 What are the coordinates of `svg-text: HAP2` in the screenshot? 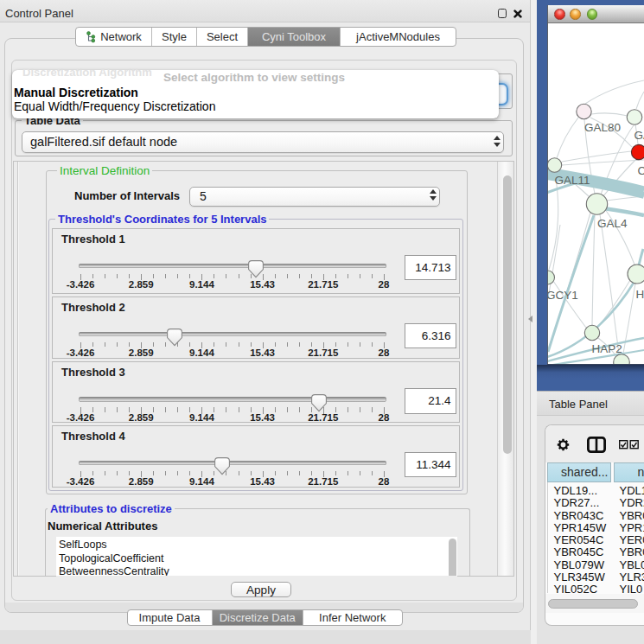 It's located at (607, 349).